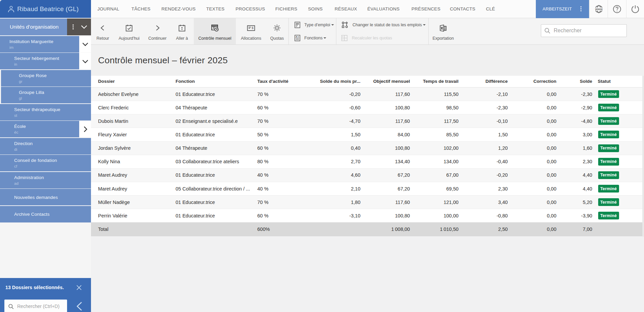 The width and height of the screenshot is (644, 312). Describe the element at coordinates (599, 9) in the screenshot. I see `svg-text: www` at that location.